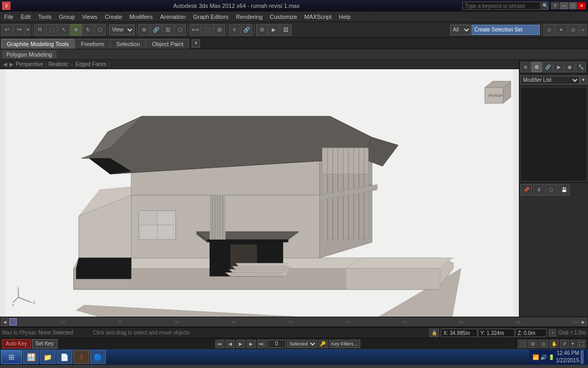  What do you see at coordinates (550, 80) in the screenshot?
I see `modifier-list-select: Modifier List` at bounding box center [550, 80].